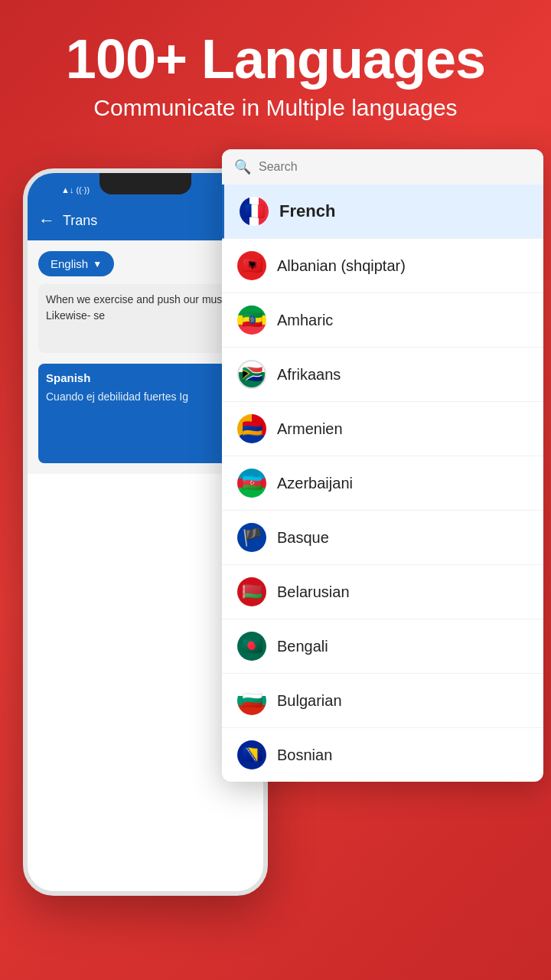 Image resolution: width=551 pixels, height=980 pixels. What do you see at coordinates (383, 266) in the screenshot?
I see `language-item: 🇦🇱Albanian (shqiptar)` at bounding box center [383, 266].